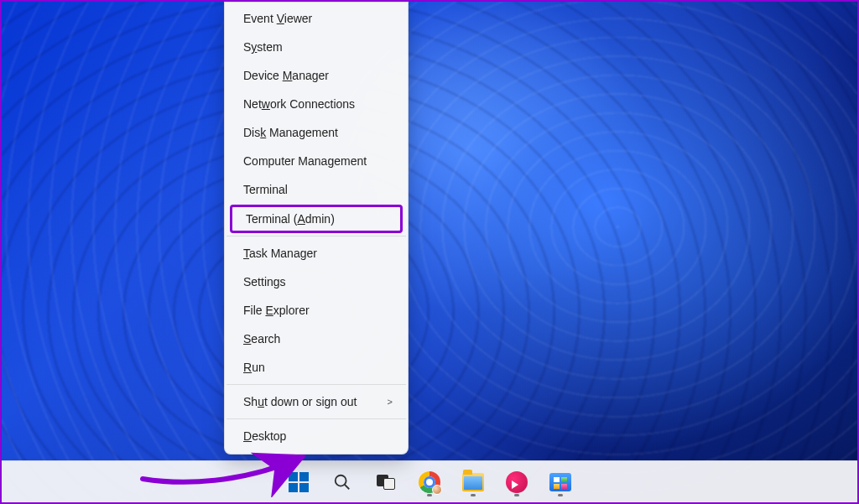 The width and height of the screenshot is (859, 504). What do you see at coordinates (342, 482) in the screenshot?
I see `search-icon` at bounding box center [342, 482].